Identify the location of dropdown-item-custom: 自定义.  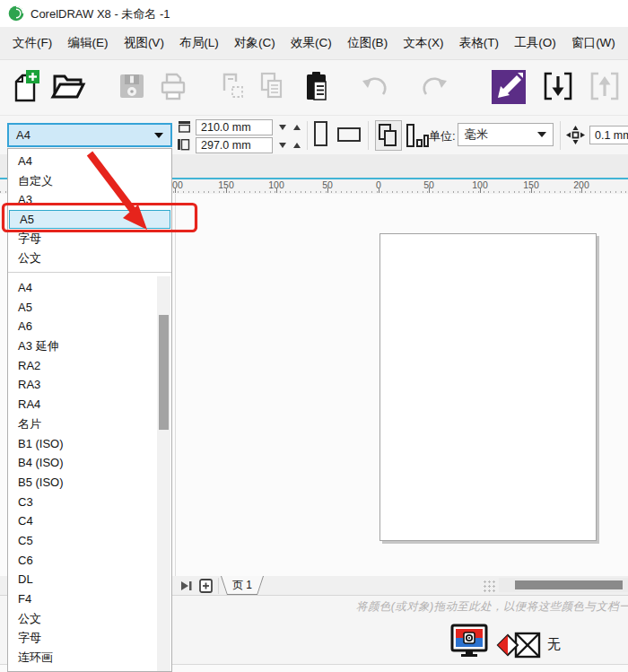
(90, 181).